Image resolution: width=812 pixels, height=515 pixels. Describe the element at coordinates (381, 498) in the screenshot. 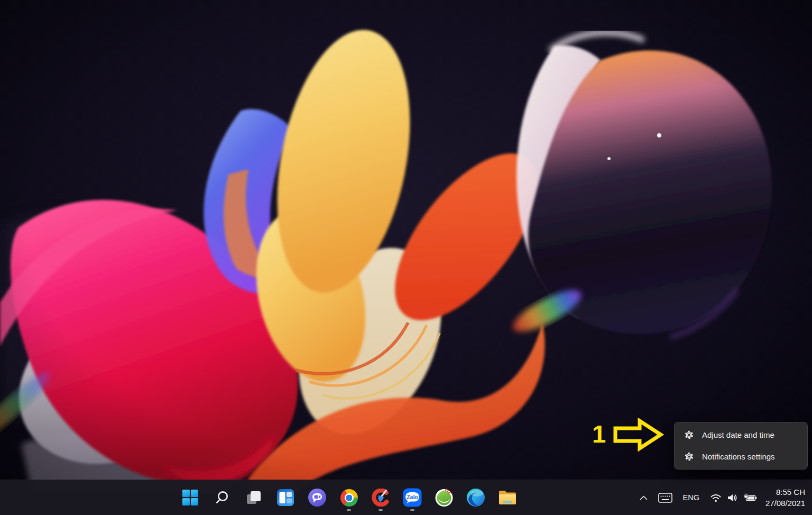

I see `ccleaner-icon` at that location.